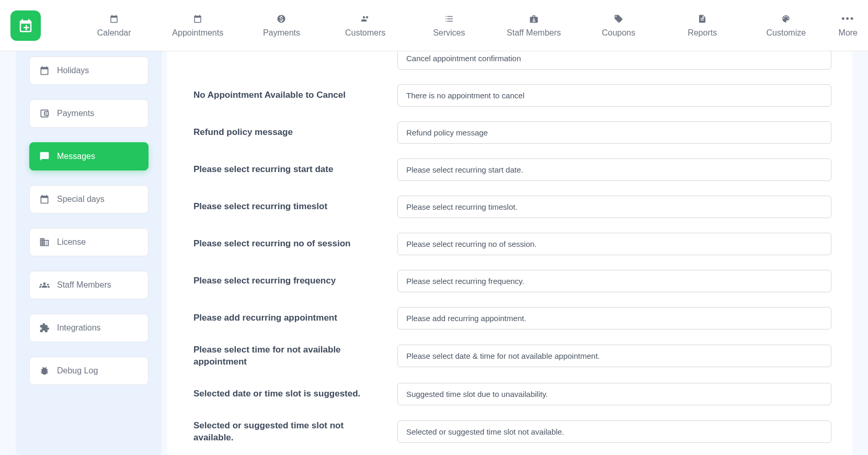 Image resolution: width=868 pixels, height=455 pixels. What do you see at coordinates (702, 33) in the screenshot?
I see `nav-label: Reports` at bounding box center [702, 33].